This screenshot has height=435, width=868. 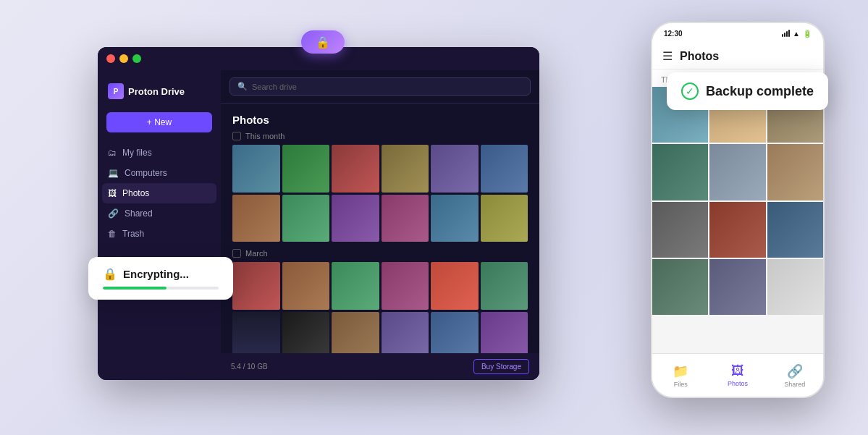 What do you see at coordinates (380, 117) in the screenshot?
I see `photos-header: Photos` at bounding box center [380, 117].